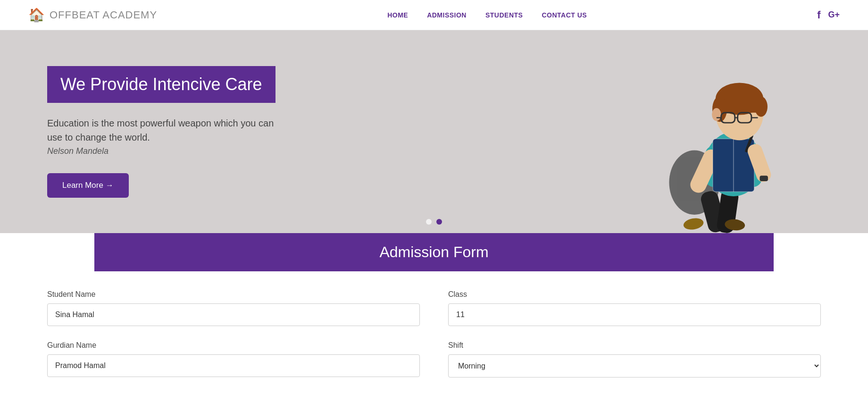  What do you see at coordinates (634, 308) in the screenshot?
I see `class-group: Class` at bounding box center [634, 308].